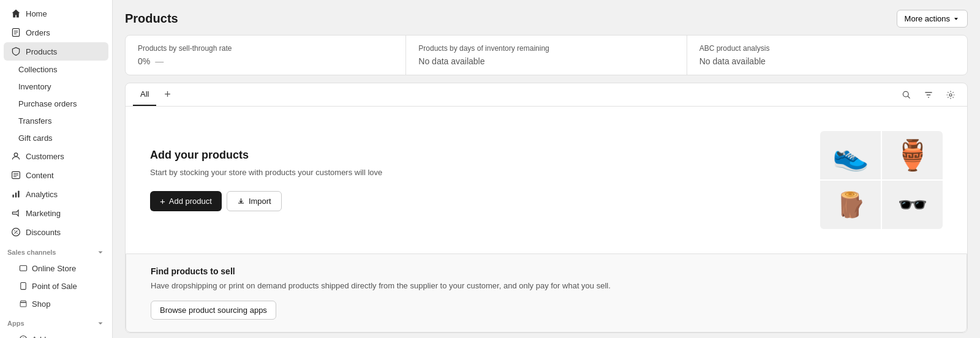  Describe the element at coordinates (266, 201) in the screenshot. I see `empty-state-actions: + Add product Import` at that location.